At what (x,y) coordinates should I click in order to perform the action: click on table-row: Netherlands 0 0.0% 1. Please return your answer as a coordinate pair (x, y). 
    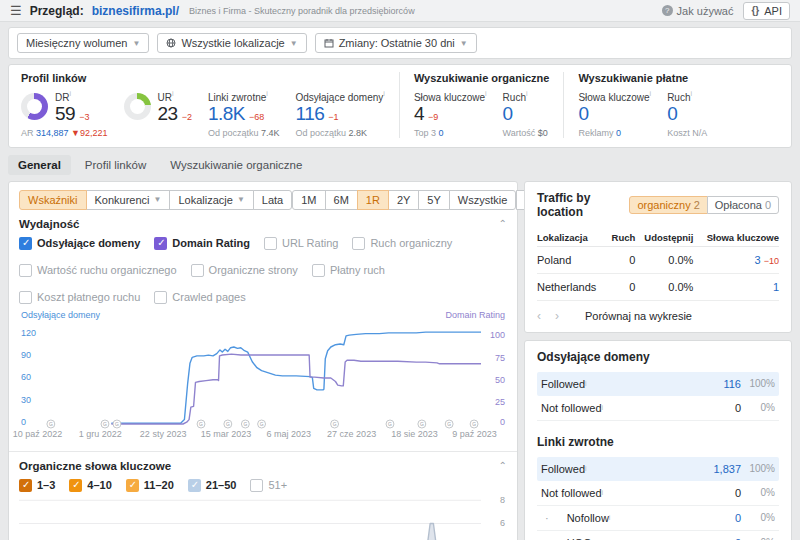
    Looking at the image, I should click on (658, 286).